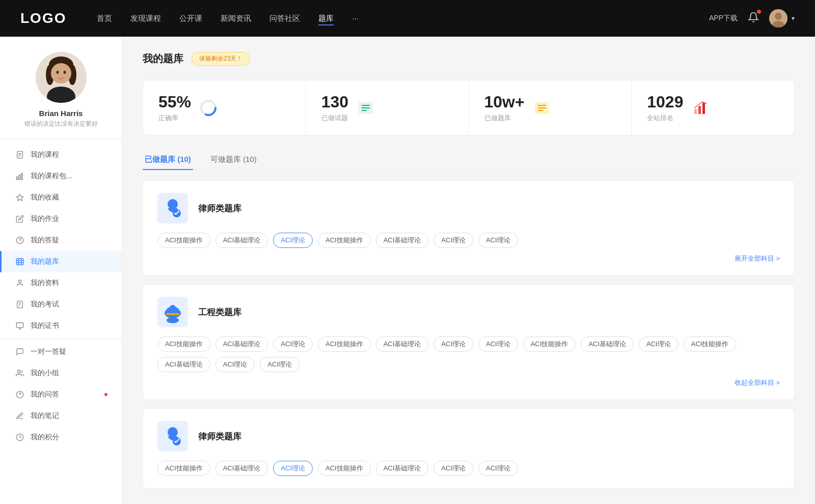 The width and height of the screenshot is (815, 504). I want to click on sidebar-item-my-cert: 我的证书, so click(61, 326).